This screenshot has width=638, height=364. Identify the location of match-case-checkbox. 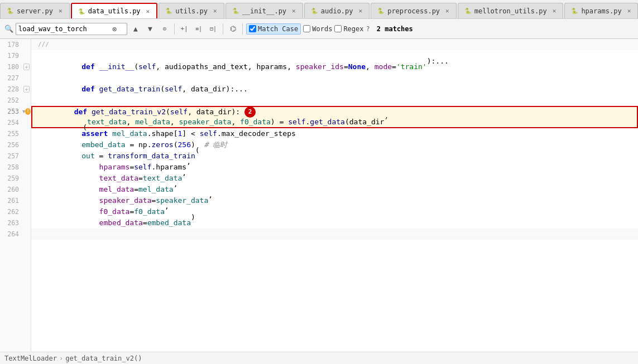
(252, 29).